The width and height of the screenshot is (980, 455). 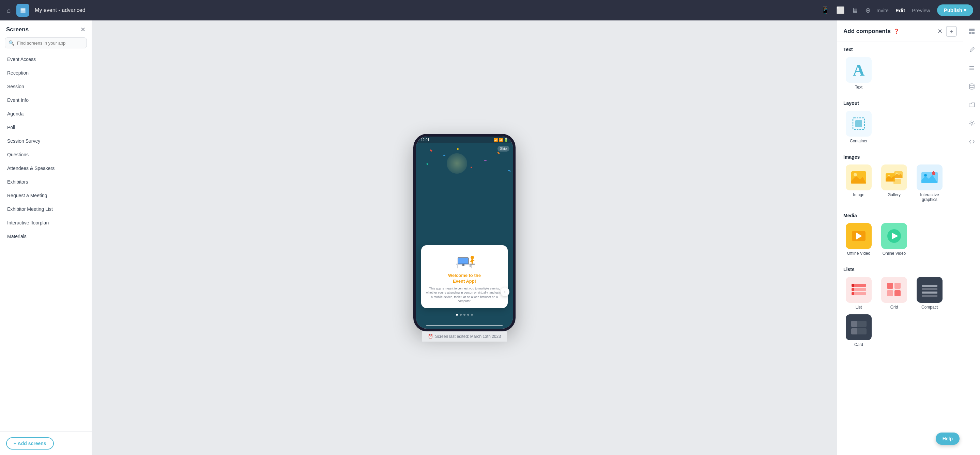 What do you see at coordinates (859, 73) in the screenshot?
I see `text-component: A Text` at bounding box center [859, 73].